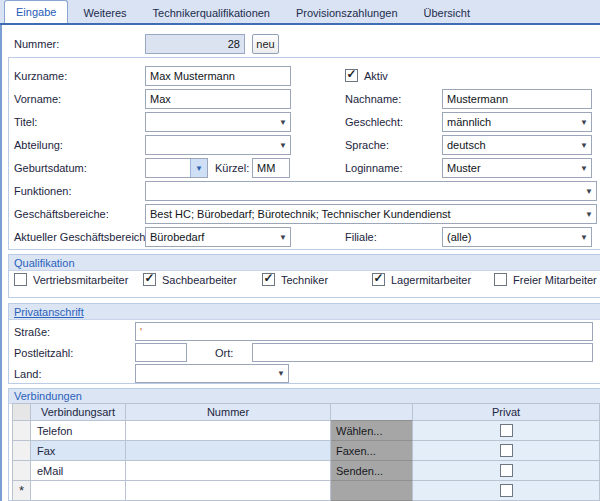 This screenshot has width=600, height=501. Describe the element at coordinates (271, 168) in the screenshot. I see `kuerzel-input: MM` at that location.